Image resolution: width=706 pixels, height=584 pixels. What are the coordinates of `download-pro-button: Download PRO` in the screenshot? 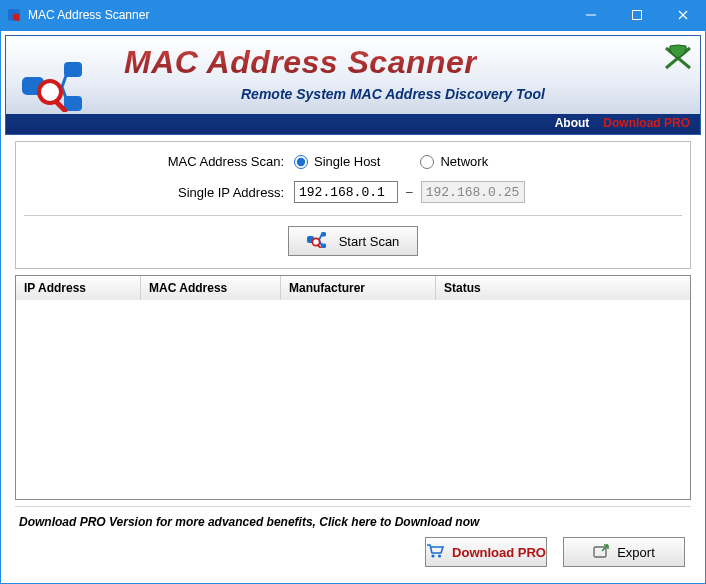 It's located at (486, 552).